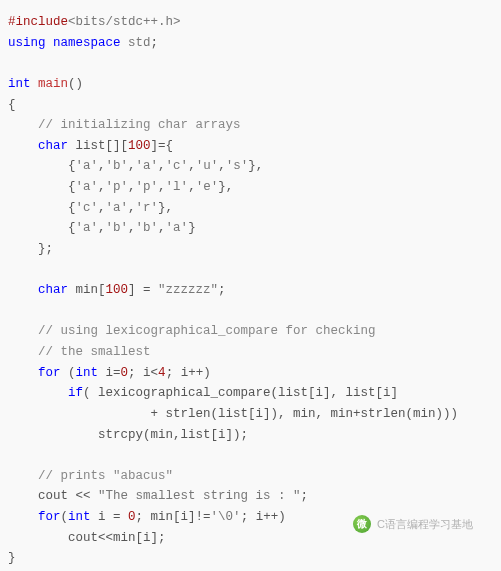  What do you see at coordinates (233, 414) in the screenshot?
I see `code-line: + strlen(list[i]), min, min+strlen(min))…` at bounding box center [233, 414].